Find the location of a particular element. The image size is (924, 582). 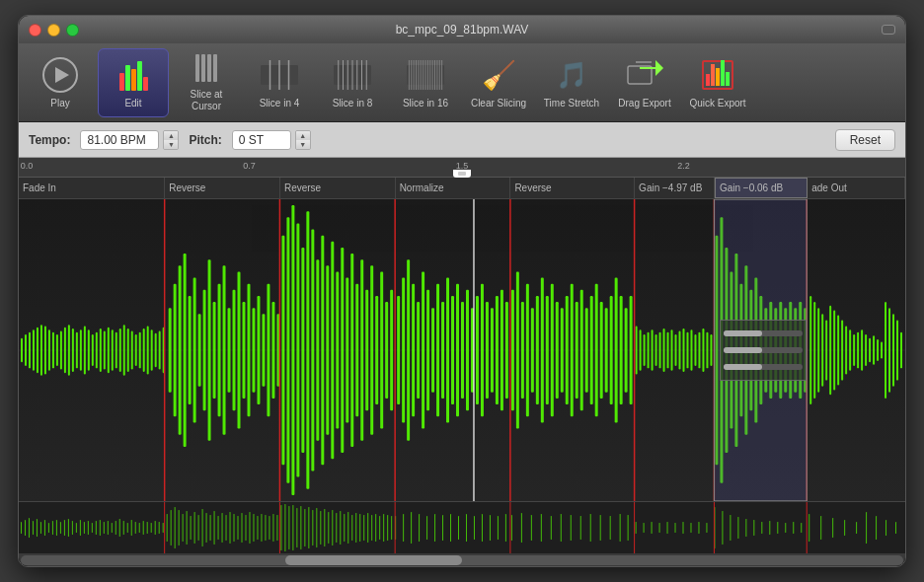

pitch-up: ▲ is located at coordinates (303, 136).